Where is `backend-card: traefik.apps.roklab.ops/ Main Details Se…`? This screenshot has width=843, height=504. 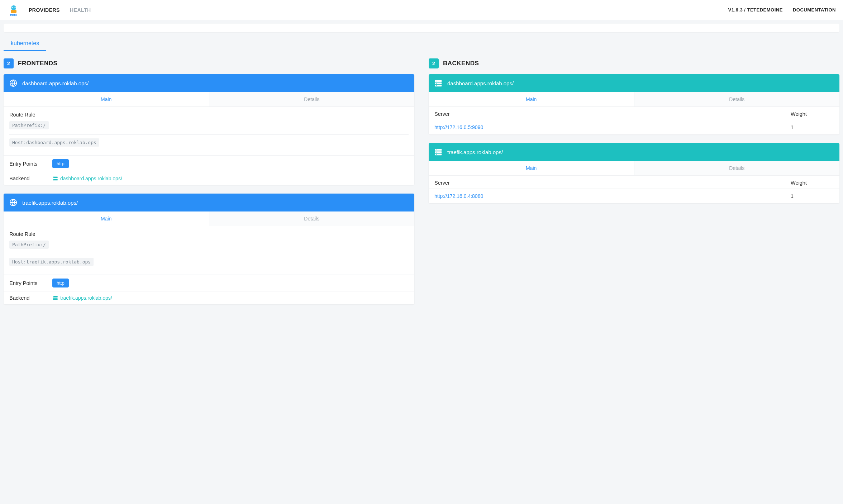 backend-card: traefik.apps.roklab.ops/ Main Details Se… is located at coordinates (634, 173).